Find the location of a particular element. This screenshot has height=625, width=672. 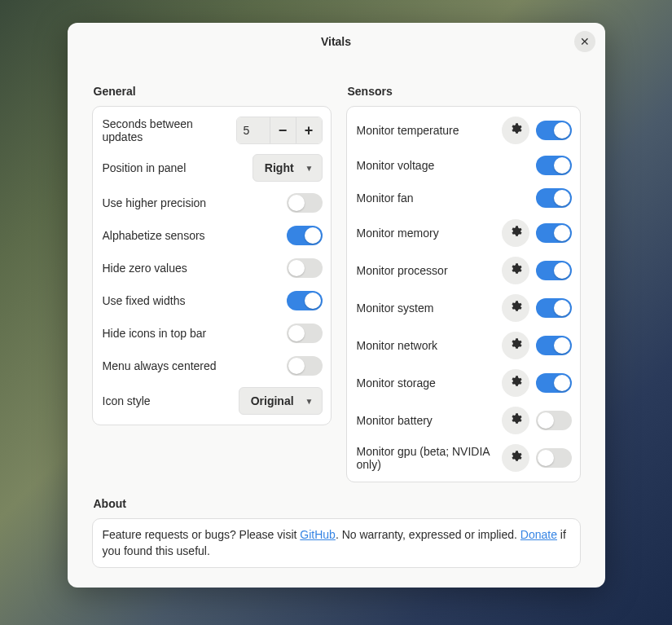

row-position-in-panel: Position in panel Right ▼ is located at coordinates (212, 168).